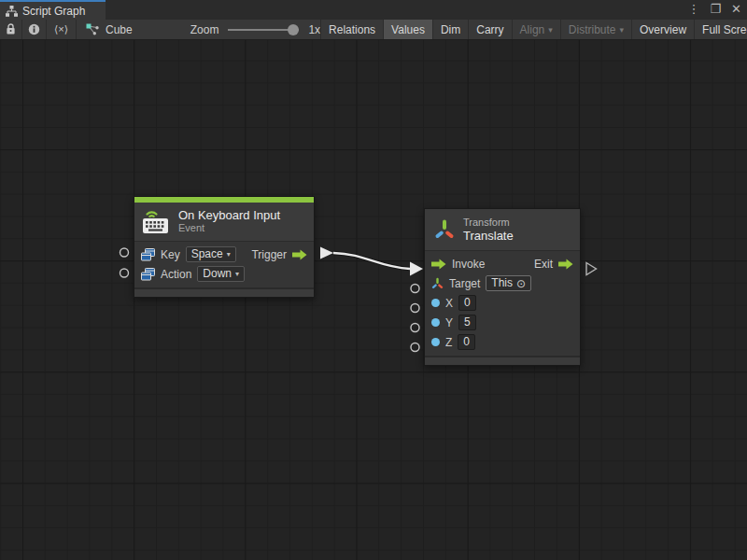 This screenshot has height=560, width=747. What do you see at coordinates (224, 222) in the screenshot?
I see `event-node-header: On Keyboard Input Event` at bounding box center [224, 222].